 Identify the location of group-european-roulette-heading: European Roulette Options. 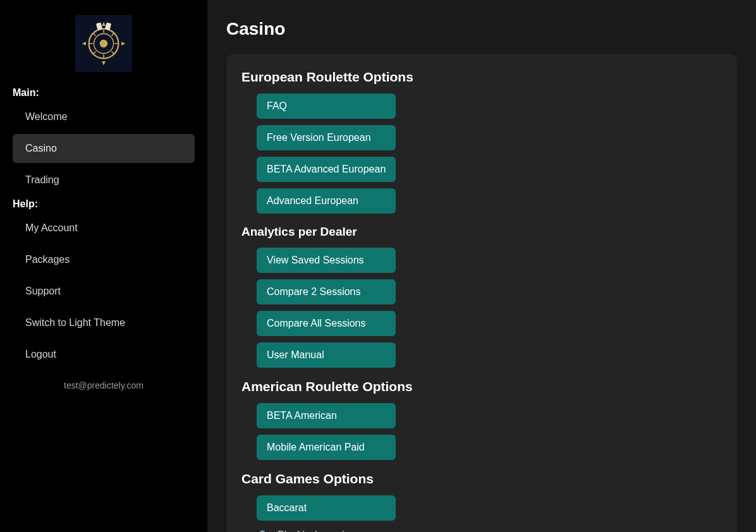
(482, 77).